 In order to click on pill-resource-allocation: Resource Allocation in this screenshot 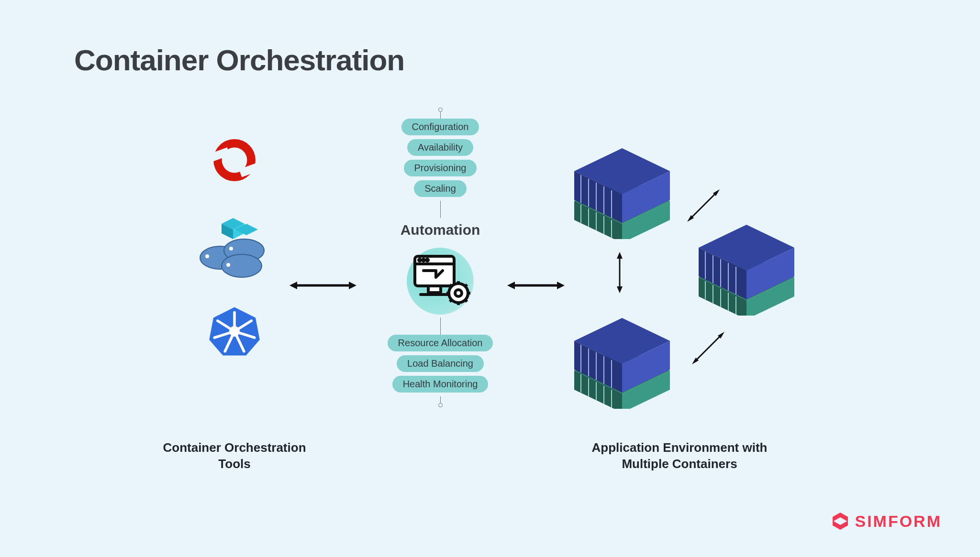, I will do `click(440, 343)`.